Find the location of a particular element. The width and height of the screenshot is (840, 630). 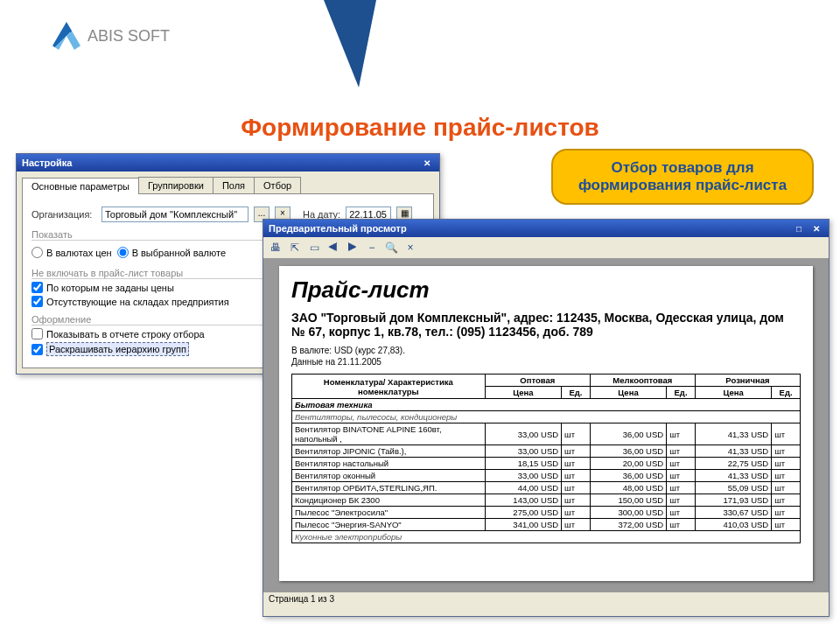

table-row: Вентилятор ОРБИТА,STERLING,ЯП.44,00 USDш… is located at coordinates (546, 488).